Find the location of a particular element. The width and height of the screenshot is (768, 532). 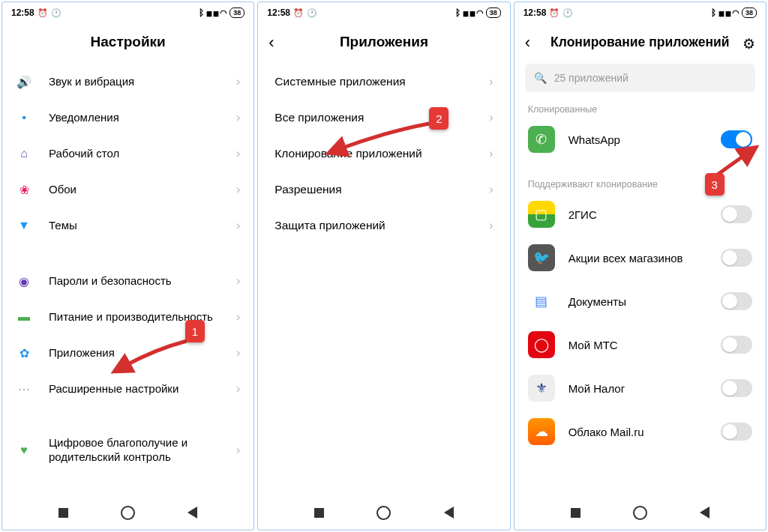

row-label: Приложения is located at coordinates (142, 354).